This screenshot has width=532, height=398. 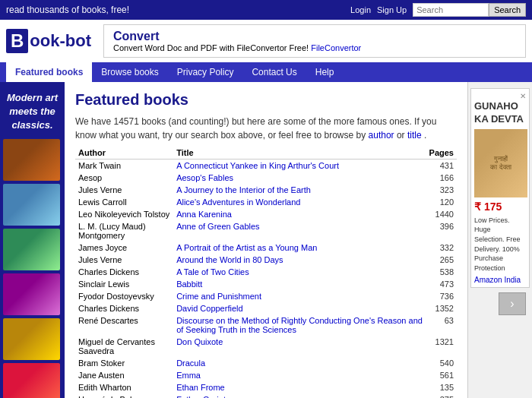 I want to click on book-pages: 538, so click(x=442, y=272).